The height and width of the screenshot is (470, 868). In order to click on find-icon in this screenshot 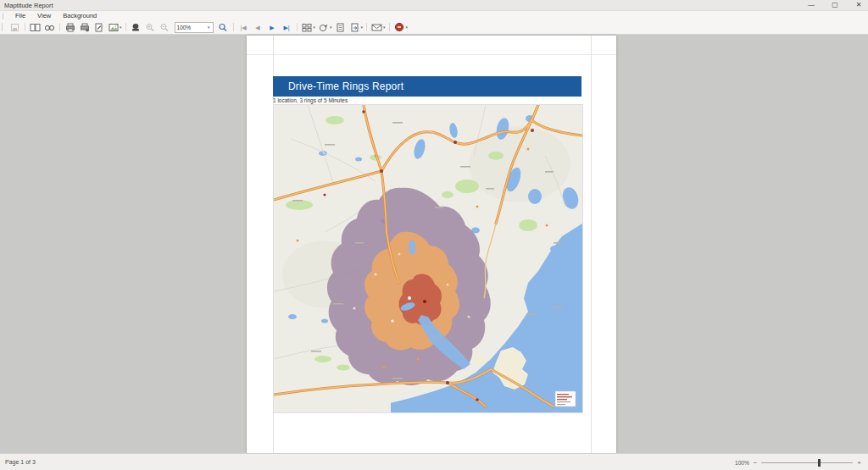, I will do `click(49, 27)`.